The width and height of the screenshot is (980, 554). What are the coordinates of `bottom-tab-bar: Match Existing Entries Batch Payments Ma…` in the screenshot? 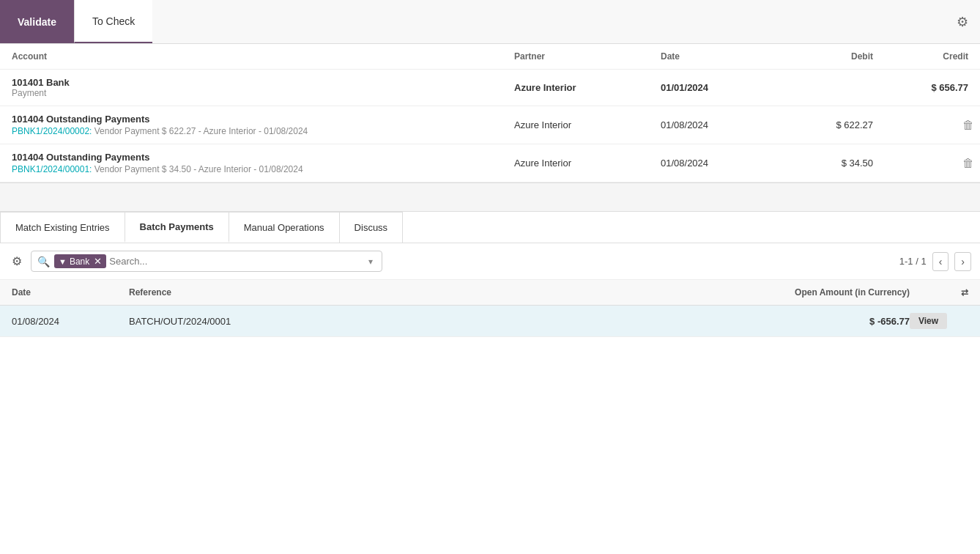 It's located at (490, 227).